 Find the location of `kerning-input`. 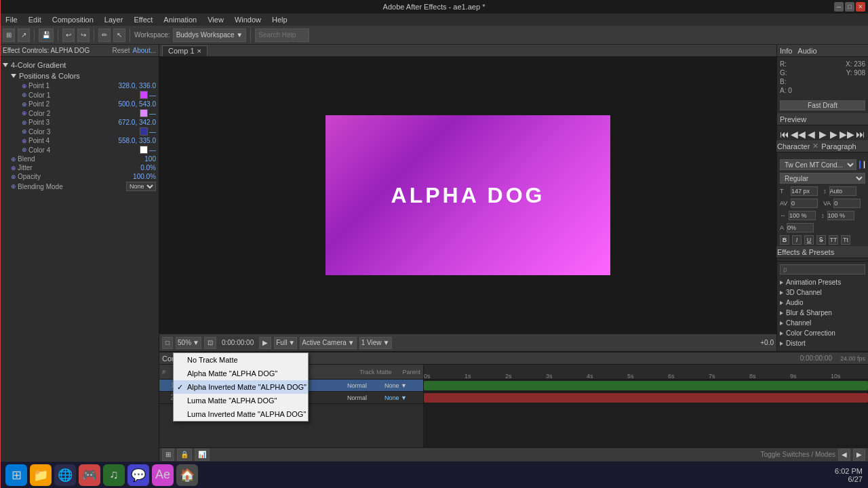

kerning-input is located at coordinates (804, 203).